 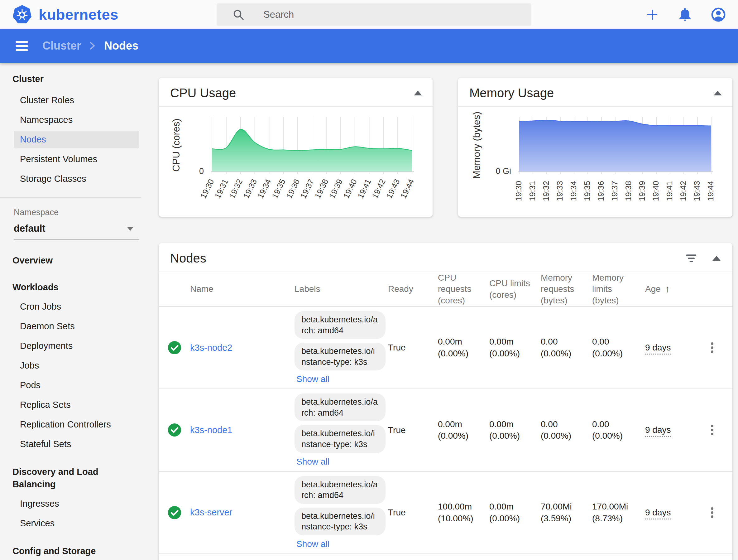 What do you see at coordinates (653, 15) in the screenshot?
I see `create-resource-button` at bounding box center [653, 15].